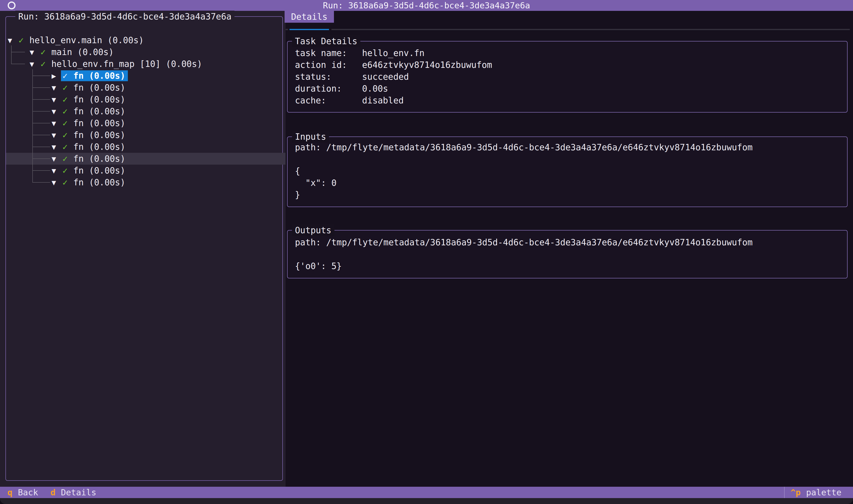  Describe the element at coordinates (316, 183) in the screenshot. I see `inputs-body: { "x": 0 }` at that location.